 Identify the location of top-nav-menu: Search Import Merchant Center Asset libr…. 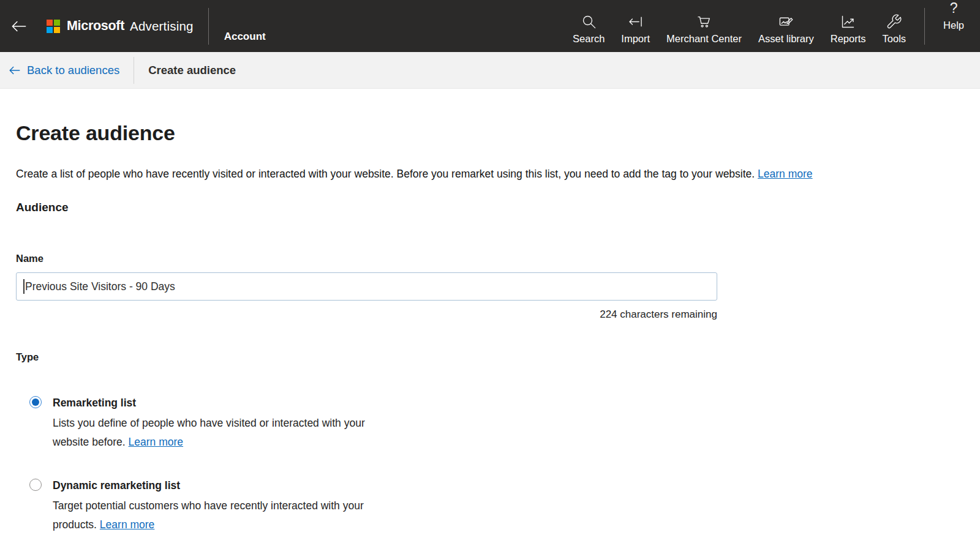
(731, 26).